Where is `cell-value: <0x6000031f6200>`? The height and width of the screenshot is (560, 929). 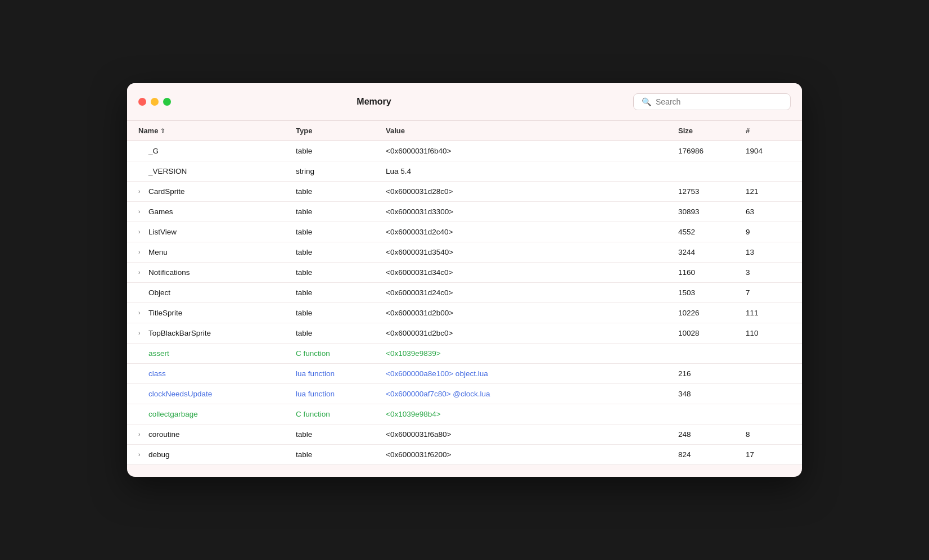
cell-value: <0x6000031f6200> is located at coordinates (532, 454).